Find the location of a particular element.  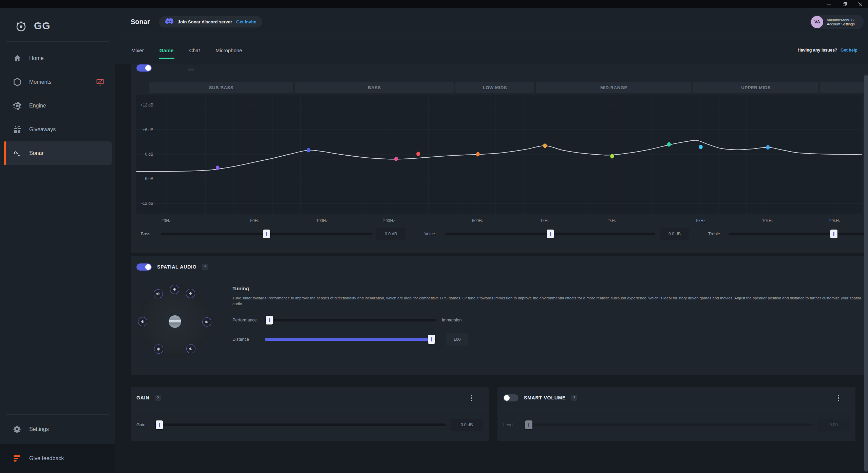

hexagon-icon is located at coordinates (17, 82).